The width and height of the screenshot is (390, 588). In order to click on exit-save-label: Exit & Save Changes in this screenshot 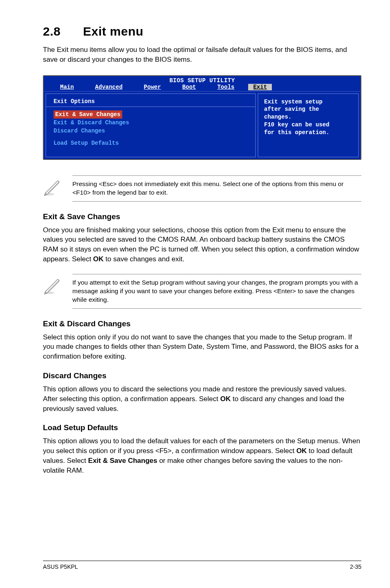, I will do `click(123, 460)`.